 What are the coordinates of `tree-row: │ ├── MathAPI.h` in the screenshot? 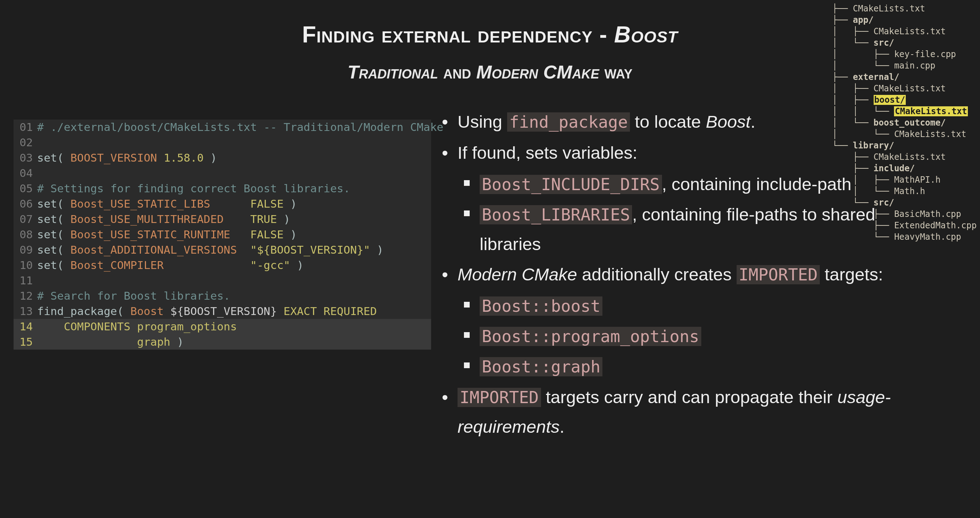 It's located at (905, 180).